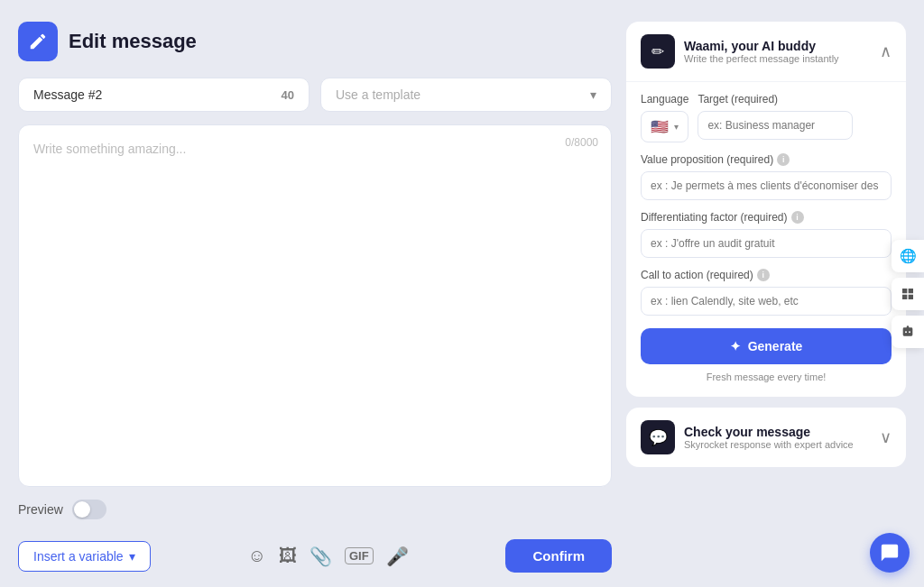 This screenshot has height=587, width=924. I want to click on target-field-group: Target (required), so click(794, 117).